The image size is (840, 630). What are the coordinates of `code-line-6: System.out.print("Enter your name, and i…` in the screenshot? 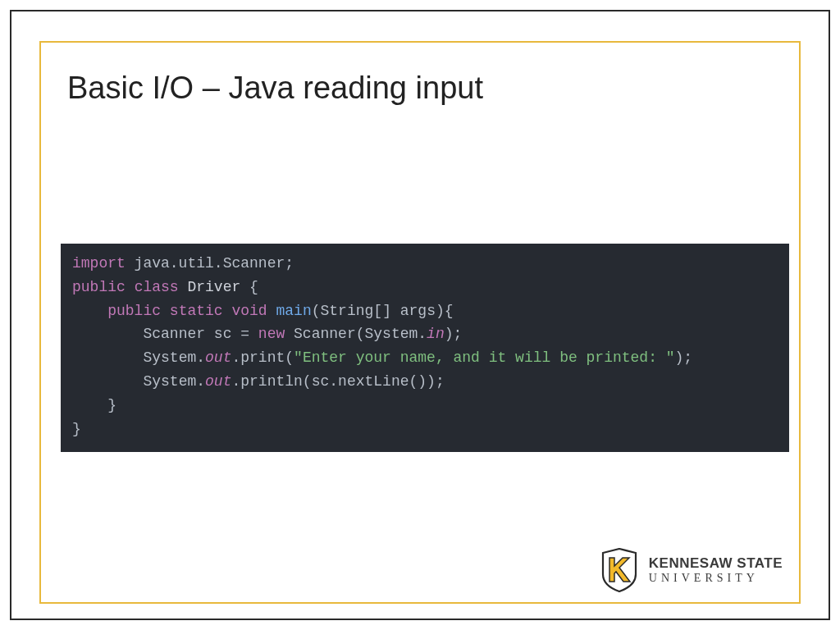 It's located at (425, 358).